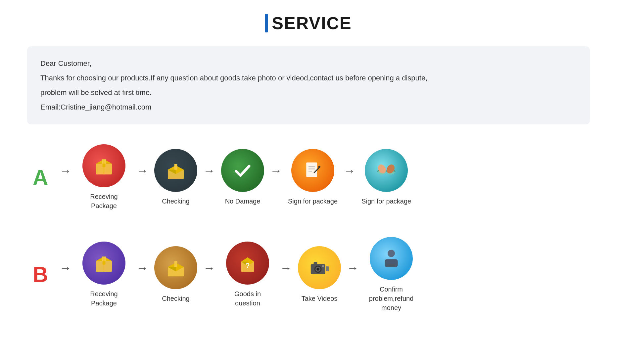 This screenshot has height=364, width=617. I want to click on step-b2: Checking, so click(176, 275).